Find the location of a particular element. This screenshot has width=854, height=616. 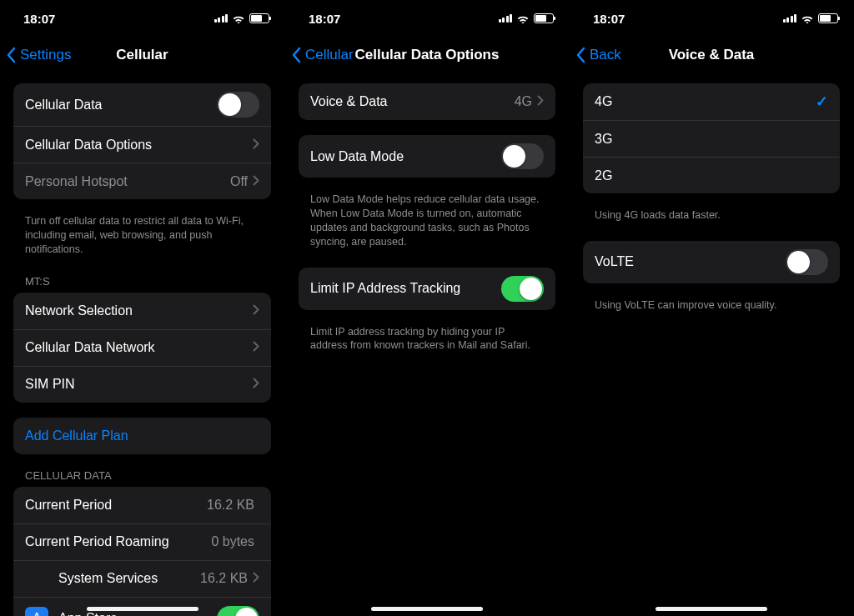

row-cellular-data-network: Cellular Data Network is located at coordinates (142, 348).